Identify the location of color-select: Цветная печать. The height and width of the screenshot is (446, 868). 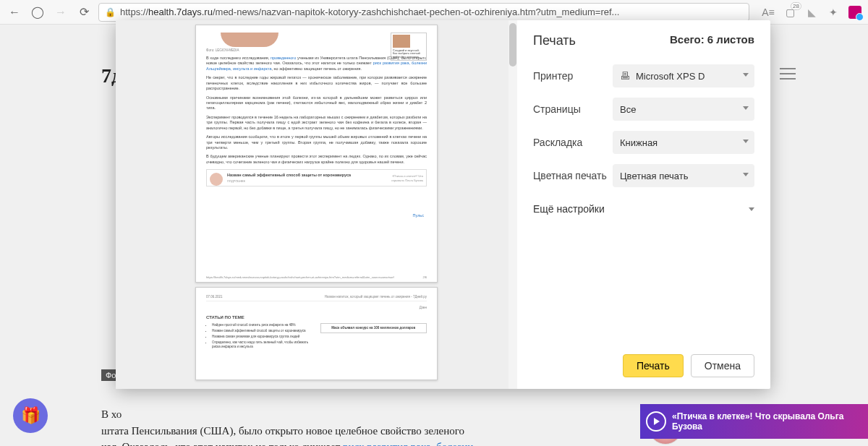
(684, 176).